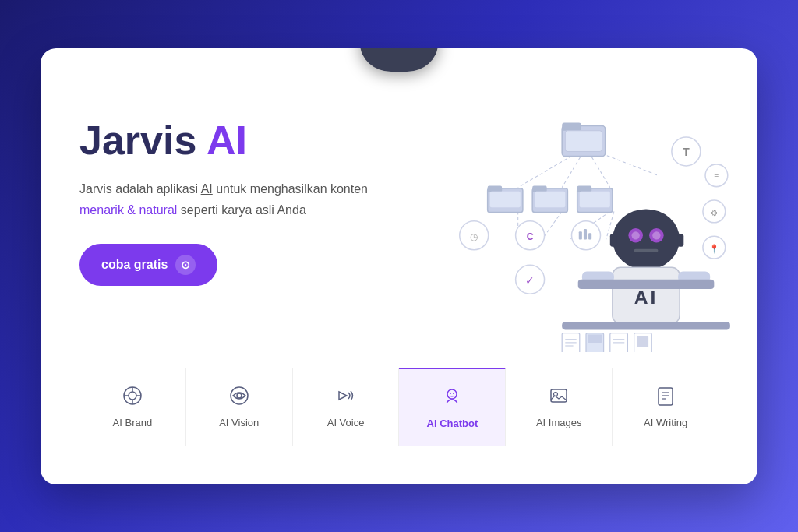 This screenshot has width=798, height=532. I want to click on feature-cards-row: AI Brand AI Vision AI Voice, so click(399, 407).